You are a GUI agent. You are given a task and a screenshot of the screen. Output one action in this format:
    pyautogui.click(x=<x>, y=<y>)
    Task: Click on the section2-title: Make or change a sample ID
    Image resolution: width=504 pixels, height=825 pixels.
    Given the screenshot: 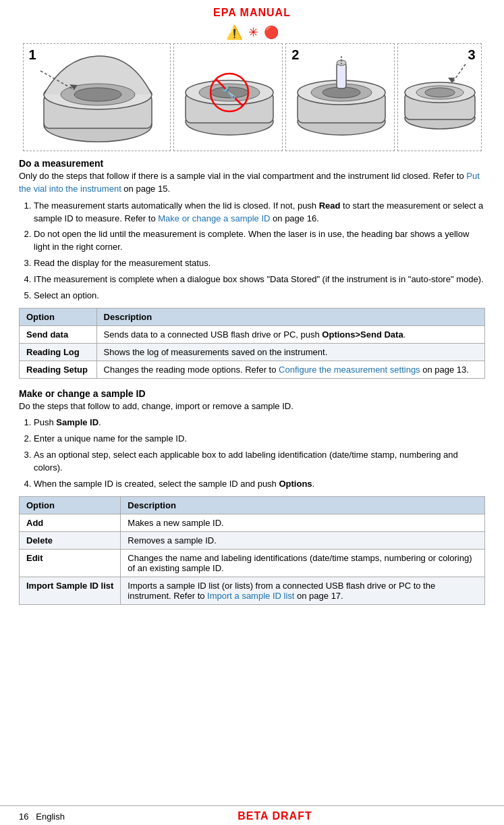 What is the action you would take?
    pyautogui.click(x=252, y=394)
    